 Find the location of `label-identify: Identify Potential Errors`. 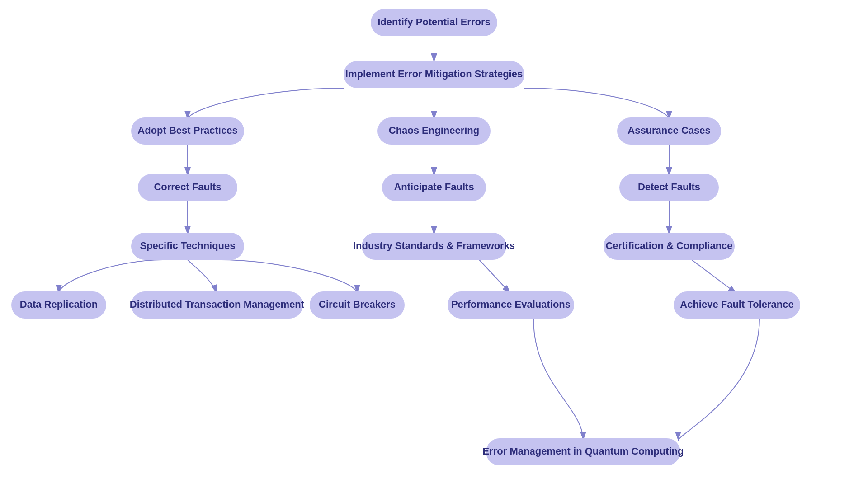

label-identify: Identify Potential Errors is located at coordinates (434, 22).